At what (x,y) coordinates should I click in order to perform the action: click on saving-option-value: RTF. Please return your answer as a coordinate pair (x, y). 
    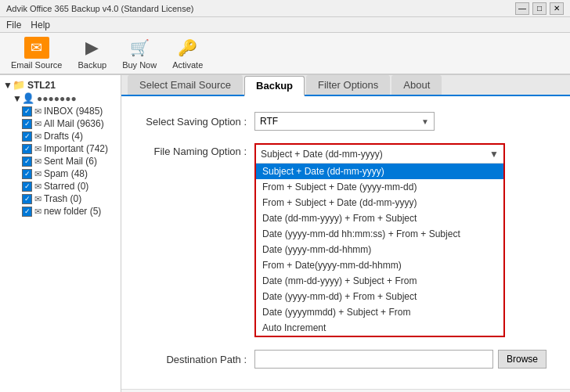
    Looking at the image, I should click on (269, 121).